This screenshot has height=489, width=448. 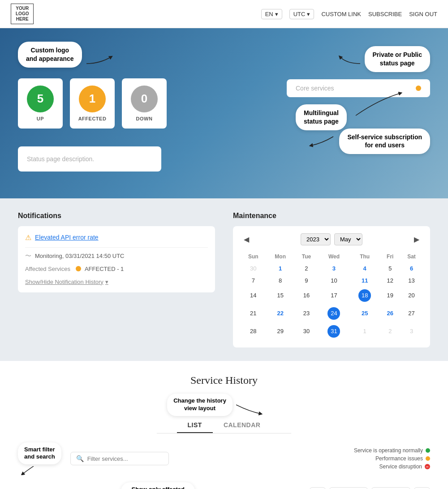 What do you see at coordinates (40, 103) in the screenshot?
I see `stat-up: 5 UP` at bounding box center [40, 103].